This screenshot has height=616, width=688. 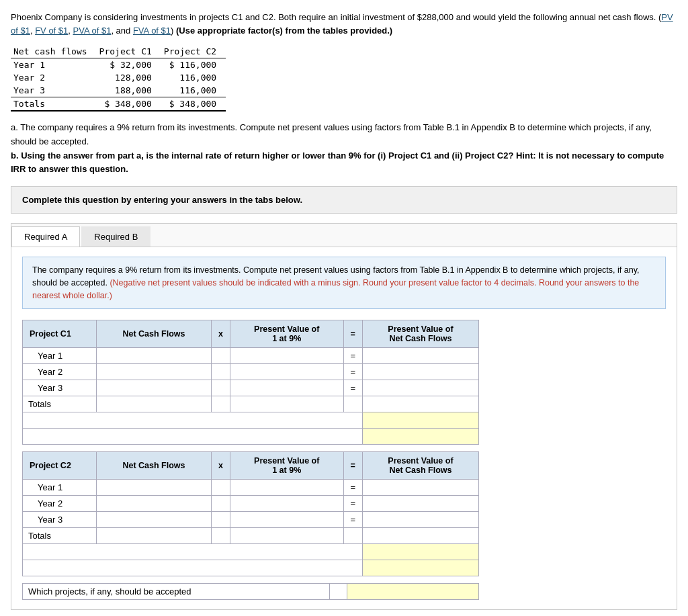 What do you see at coordinates (421, 388) in the screenshot?
I see `c1-year3-pv-net-input` at bounding box center [421, 388].